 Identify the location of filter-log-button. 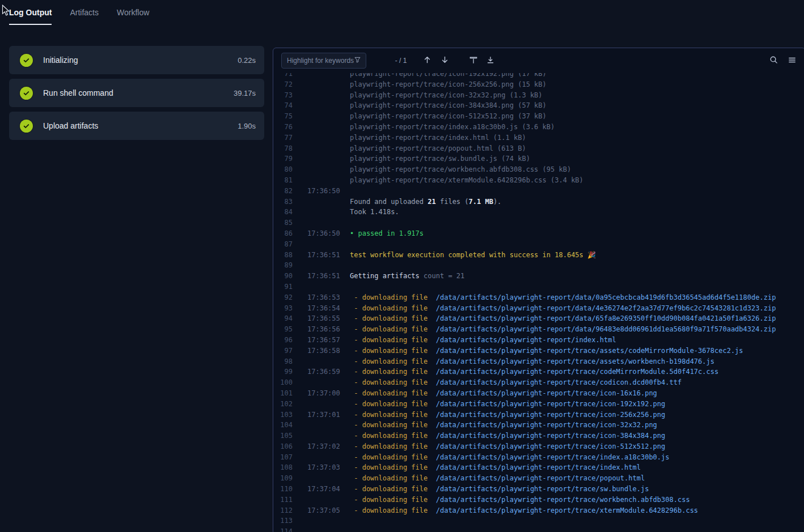
(473, 61).